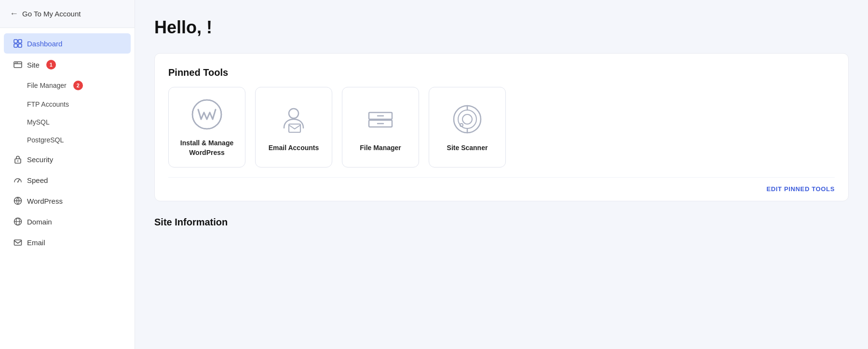 The width and height of the screenshot is (868, 349). What do you see at coordinates (36, 242) in the screenshot?
I see `sidebar-item-email-label: Email` at bounding box center [36, 242].